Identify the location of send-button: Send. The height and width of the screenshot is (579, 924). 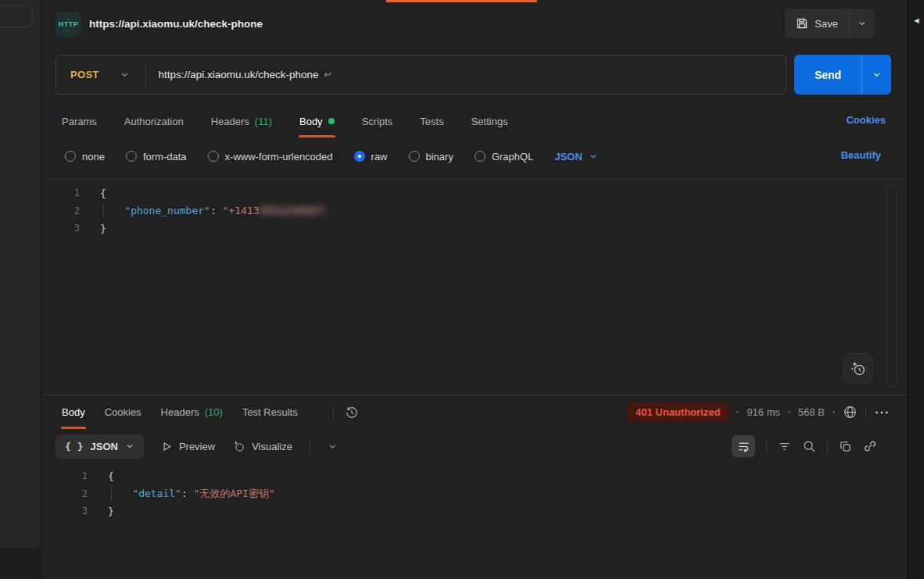
(829, 75).